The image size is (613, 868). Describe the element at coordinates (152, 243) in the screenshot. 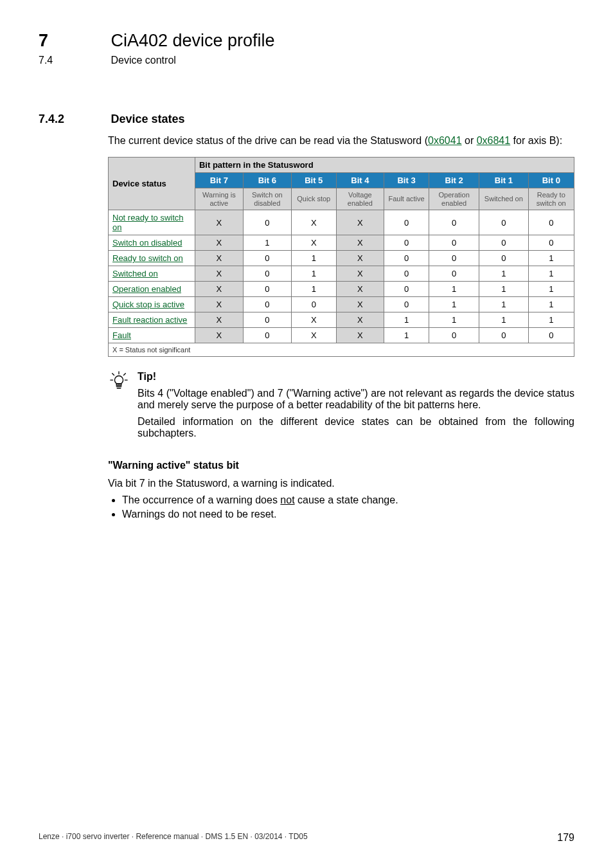

I see `table-row-label: Switch on disabled` at that location.